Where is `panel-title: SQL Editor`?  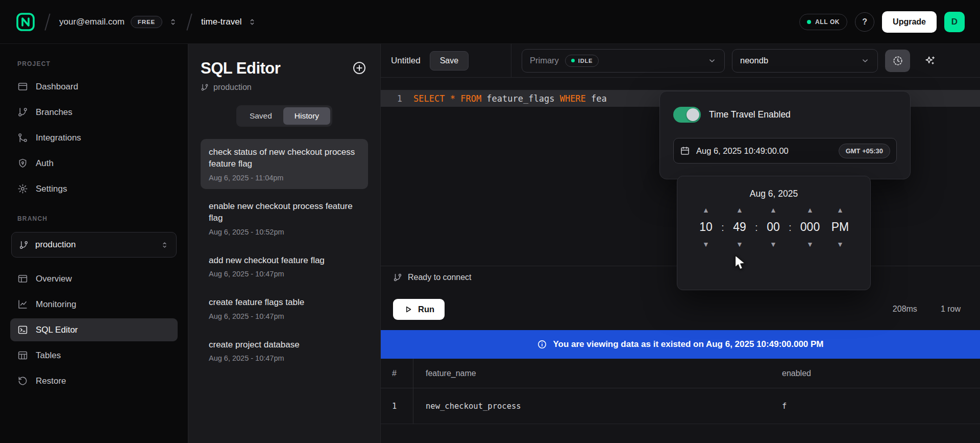
panel-title: SQL Editor is located at coordinates (240, 68).